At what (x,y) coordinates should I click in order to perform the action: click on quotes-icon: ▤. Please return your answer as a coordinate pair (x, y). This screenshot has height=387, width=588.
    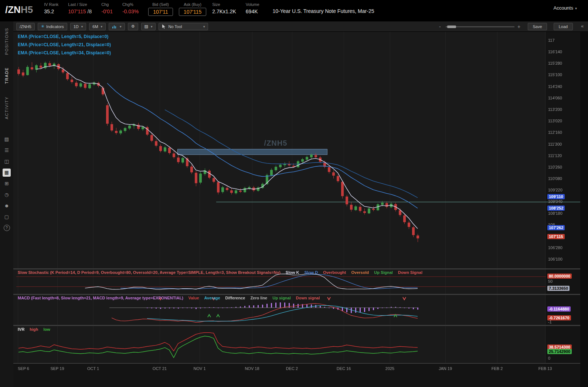
    Looking at the image, I should click on (7, 139).